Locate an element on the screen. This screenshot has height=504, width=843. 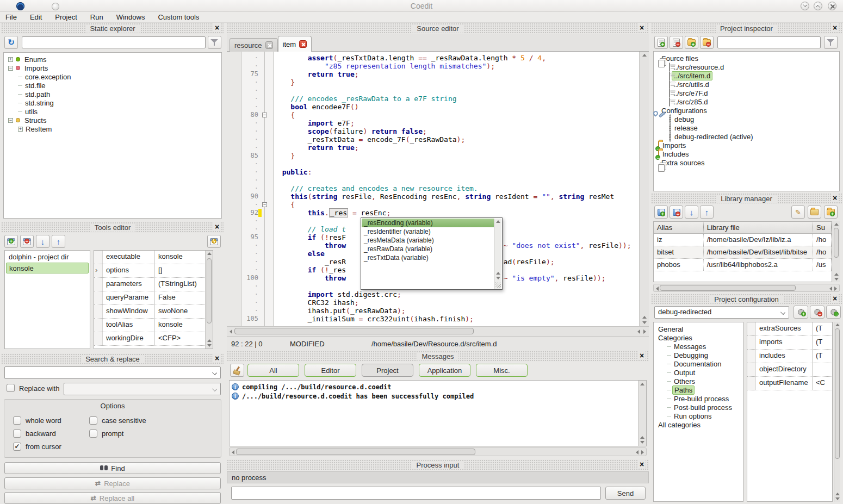
completion-item: _resMetaData (variable) is located at coordinates (427, 240).